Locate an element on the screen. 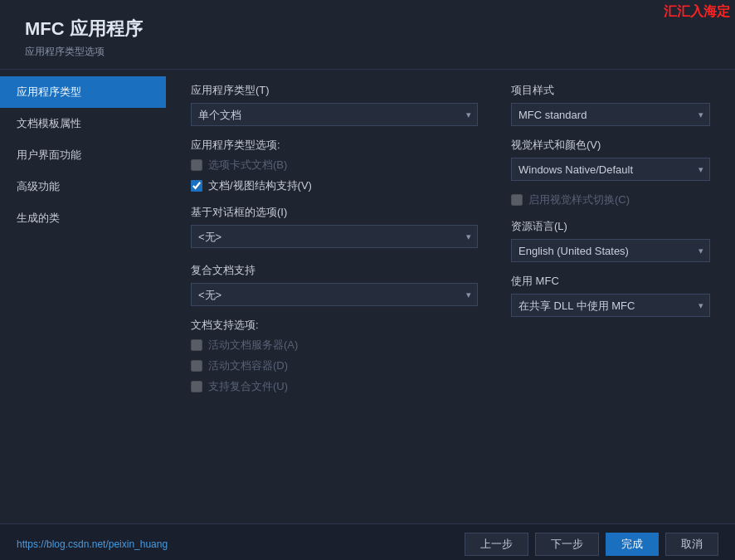 This screenshot has height=560, width=735. option-active-server-checkbox is located at coordinates (197, 345).